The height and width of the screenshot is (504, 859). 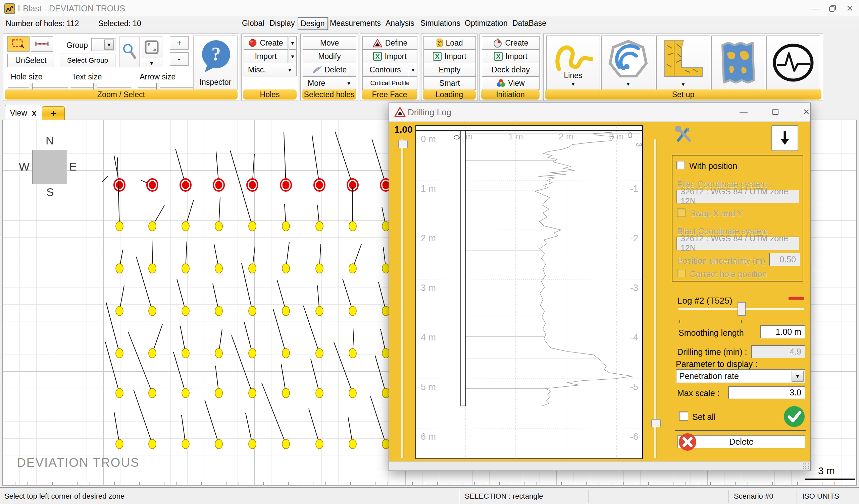 What do you see at coordinates (390, 95) in the screenshot?
I see `free-face-footer: Free Face` at bounding box center [390, 95].